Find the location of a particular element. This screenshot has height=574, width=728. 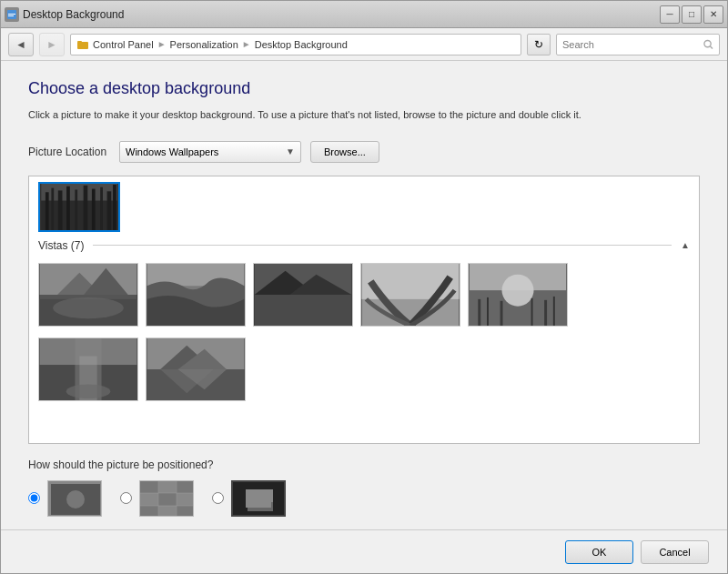

picture-location-select: Windows Wallpapers ▼ is located at coordinates (210, 152).